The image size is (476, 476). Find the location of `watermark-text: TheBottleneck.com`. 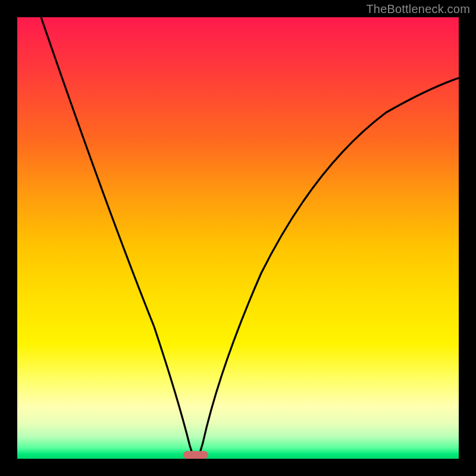

watermark-text: TheBottleneck.com is located at coordinates (418, 10).